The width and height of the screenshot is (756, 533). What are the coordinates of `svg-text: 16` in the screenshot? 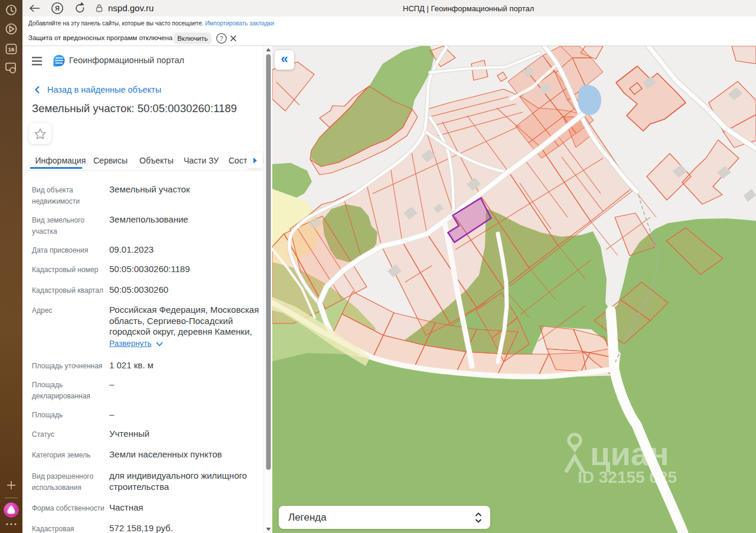 It's located at (12, 50).